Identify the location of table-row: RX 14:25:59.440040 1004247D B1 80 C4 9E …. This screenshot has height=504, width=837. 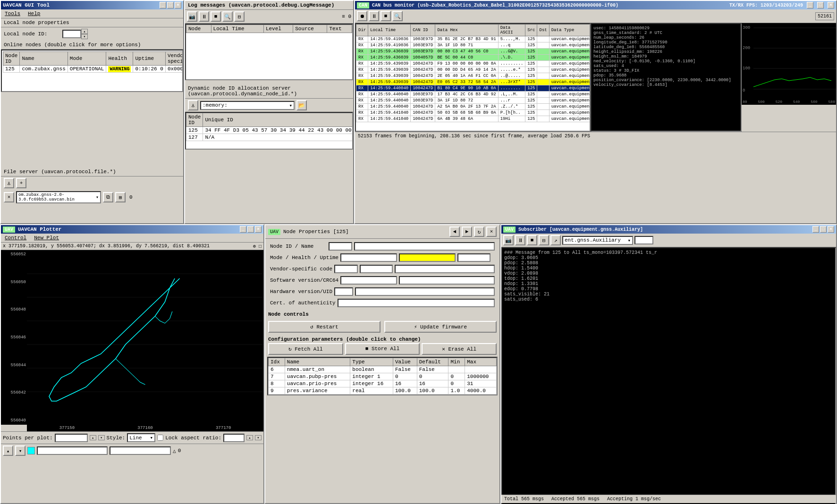
(474, 89).